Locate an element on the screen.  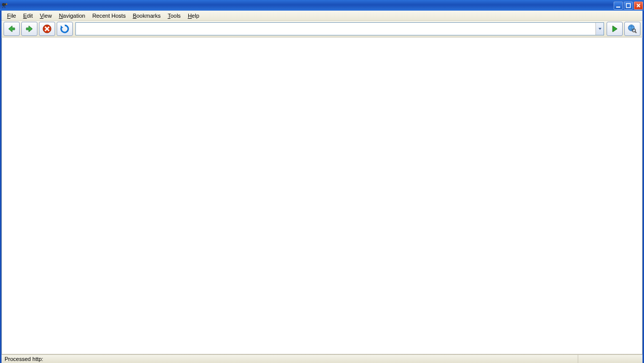
menu-file: File is located at coordinates (12, 16).